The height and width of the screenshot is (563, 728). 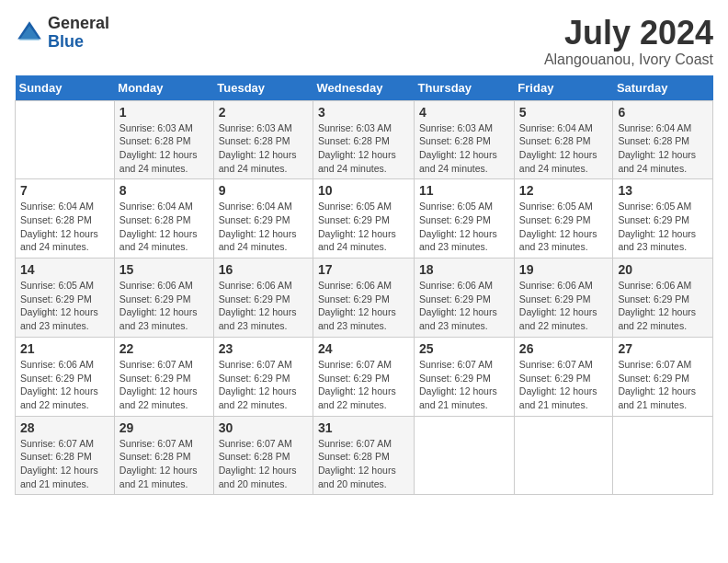 What do you see at coordinates (664, 140) in the screenshot?
I see `calendar-cell: 6Sunrise: 6:04 AMSunset: 6:28 PMDaylight…` at bounding box center [664, 140].